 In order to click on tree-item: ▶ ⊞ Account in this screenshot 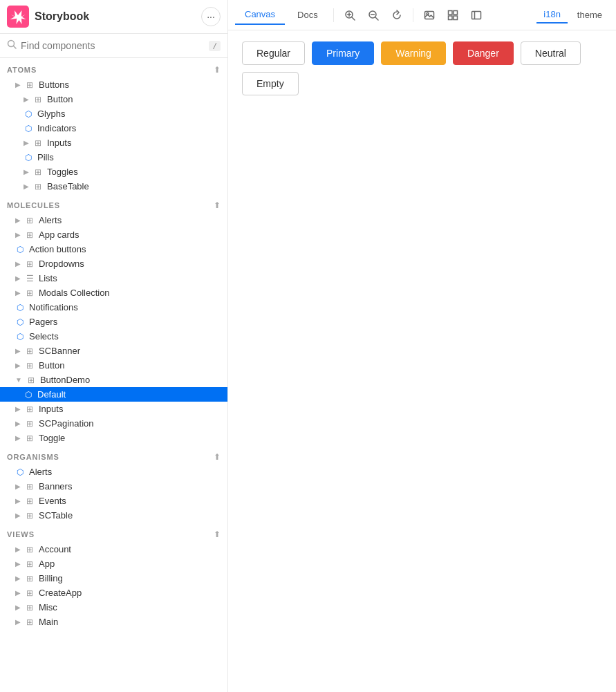, I will do `click(113, 549)`.